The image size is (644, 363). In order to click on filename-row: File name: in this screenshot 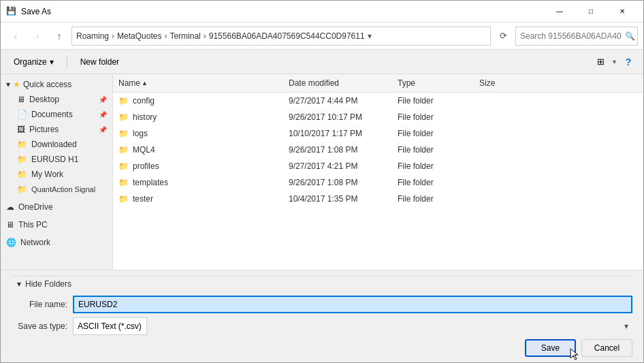, I will do `click(322, 304)`.